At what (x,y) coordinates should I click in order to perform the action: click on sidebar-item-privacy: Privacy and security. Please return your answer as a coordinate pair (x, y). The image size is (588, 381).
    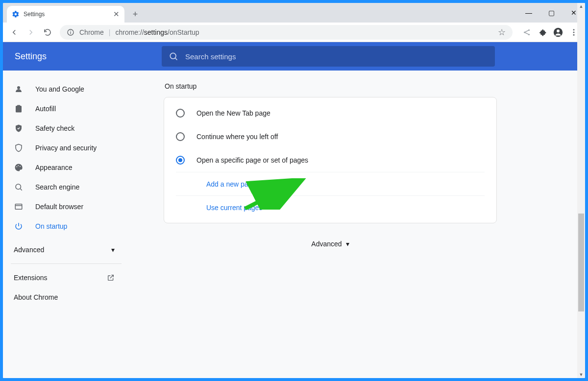
    Looking at the image, I should click on (66, 148).